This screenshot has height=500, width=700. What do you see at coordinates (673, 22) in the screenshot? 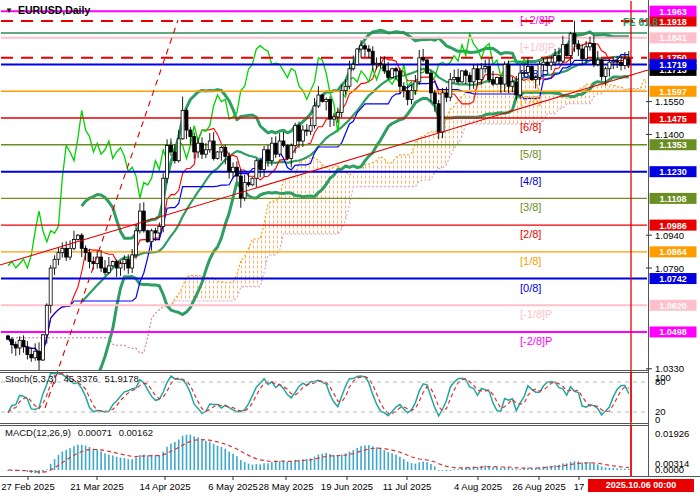
I see `resistance-price-badge-text: 1.1918` at bounding box center [673, 22].